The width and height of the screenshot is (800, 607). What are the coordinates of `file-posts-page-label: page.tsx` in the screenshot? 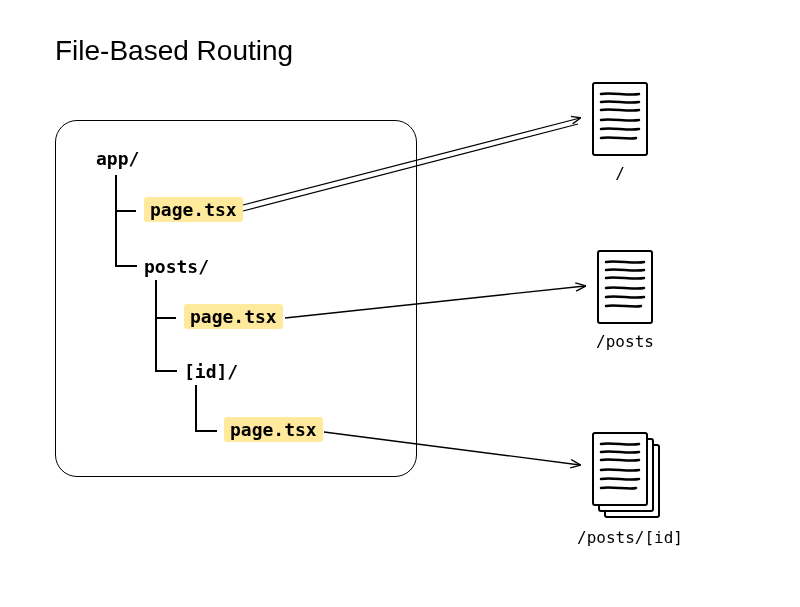 It's located at (234, 316).